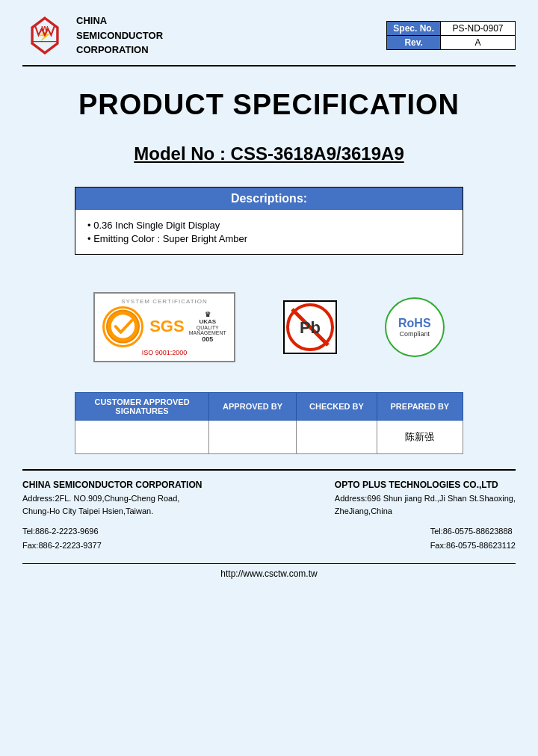  What do you see at coordinates (478, 42) in the screenshot?
I see `rev-value: A` at bounding box center [478, 42].